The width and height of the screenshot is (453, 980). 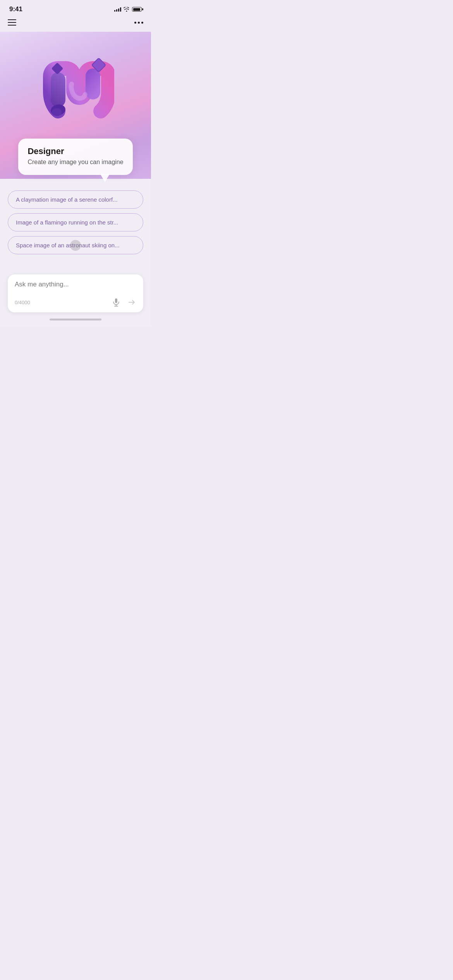 What do you see at coordinates (76, 222) in the screenshot?
I see `suggestions-list: A claymation image of a serene colorf...…` at bounding box center [76, 222].